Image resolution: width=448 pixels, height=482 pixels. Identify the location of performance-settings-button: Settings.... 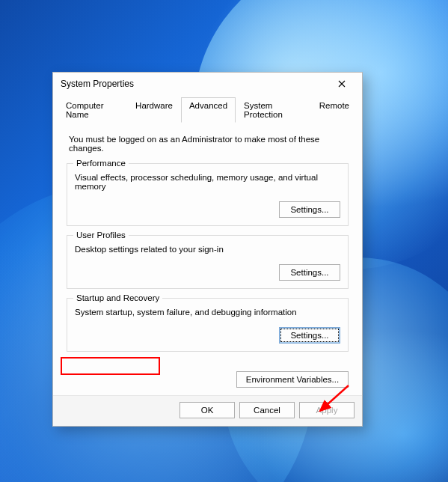
(310, 210).